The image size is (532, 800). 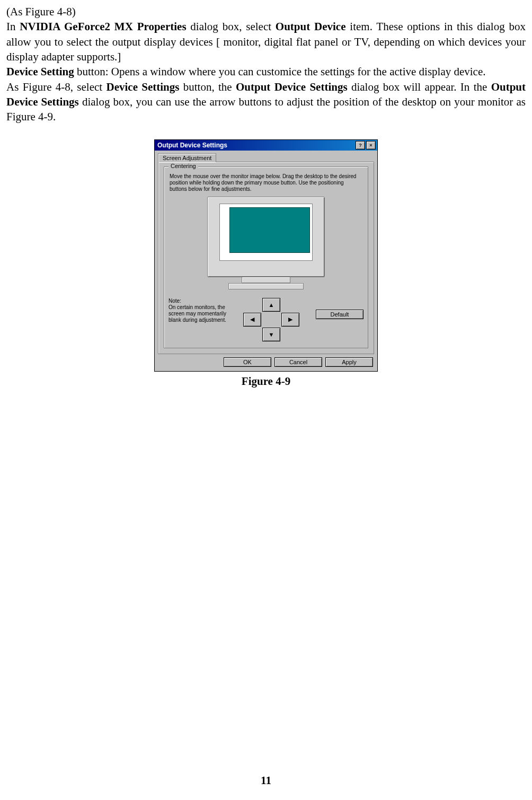 What do you see at coordinates (340, 314) in the screenshot?
I see `default-button: Default` at bounding box center [340, 314].